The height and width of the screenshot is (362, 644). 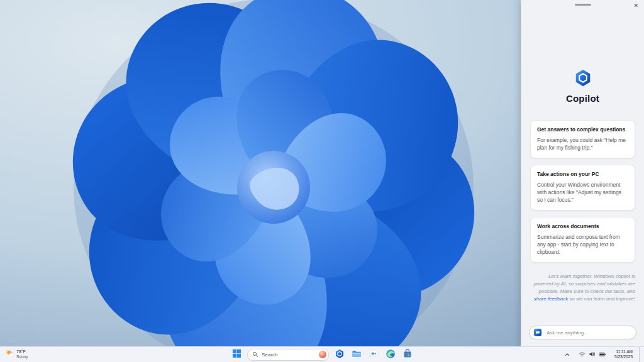 I want to click on disclaimer-after: so we can learn and improve!, so click(x=601, y=299).